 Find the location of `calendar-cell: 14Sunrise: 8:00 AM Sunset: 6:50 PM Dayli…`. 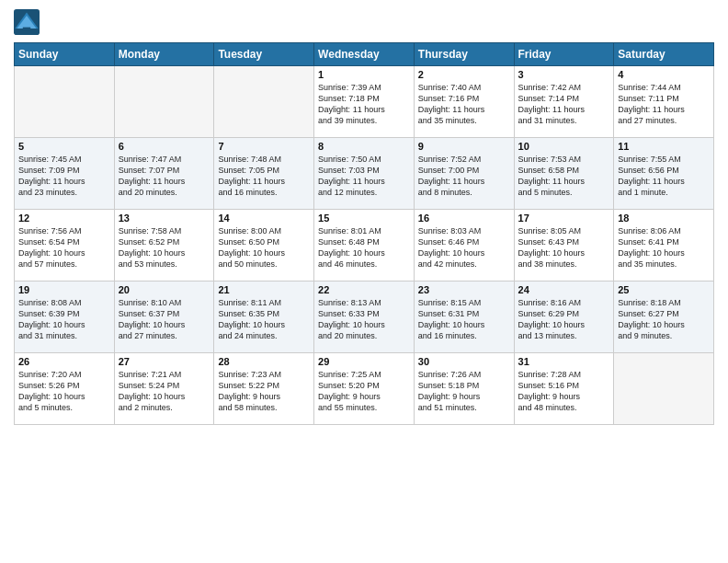

calendar-cell: 14Sunrise: 8:00 AM Sunset: 6:50 PM Dayli… is located at coordinates (265, 246).